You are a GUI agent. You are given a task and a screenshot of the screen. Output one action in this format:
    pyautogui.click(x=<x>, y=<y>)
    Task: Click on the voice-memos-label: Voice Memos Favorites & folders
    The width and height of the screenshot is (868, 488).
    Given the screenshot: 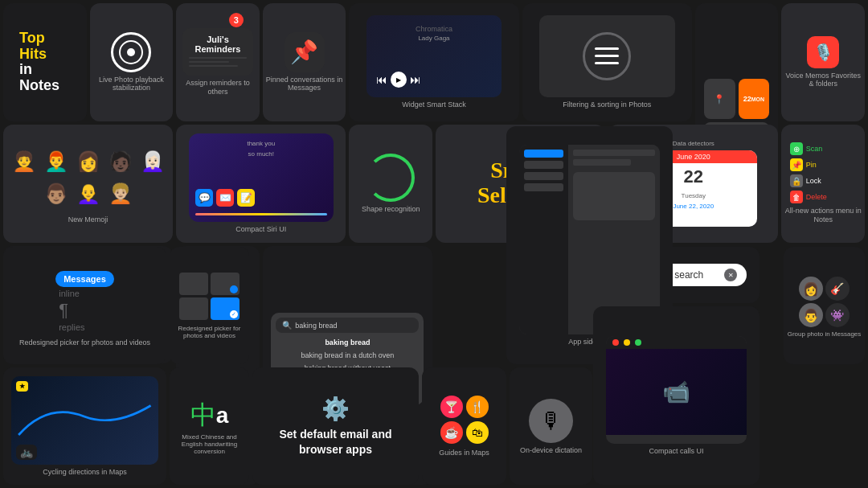 What is the action you would take?
    pyautogui.click(x=823, y=80)
    